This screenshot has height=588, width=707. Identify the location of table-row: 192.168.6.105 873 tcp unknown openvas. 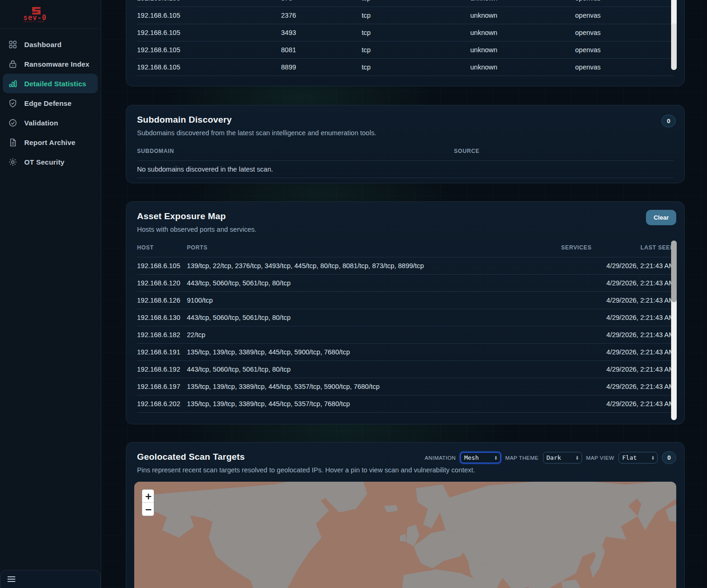
(405, 4).